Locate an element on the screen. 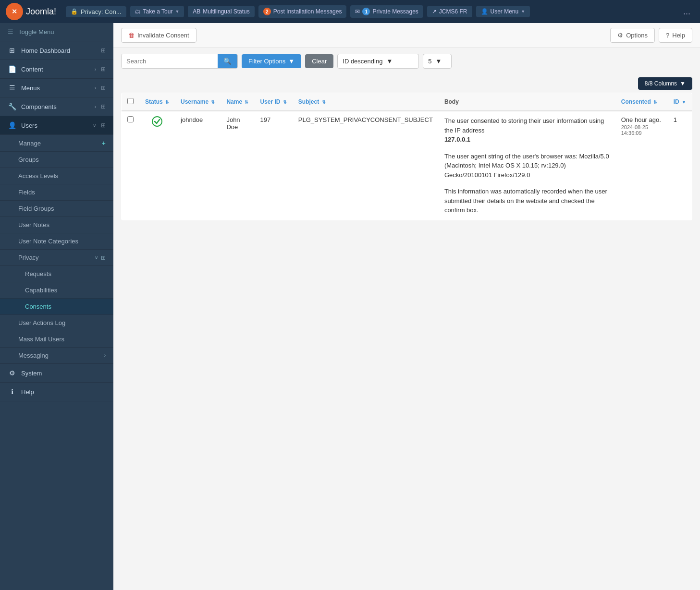  sidebar-item-label: Components is located at coordinates (56, 107).